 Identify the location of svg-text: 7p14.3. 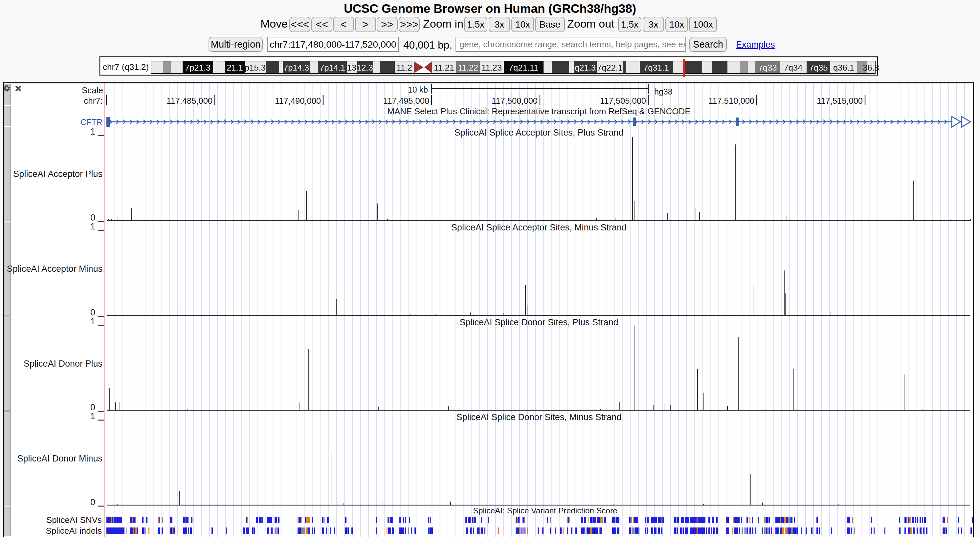
(296, 68).